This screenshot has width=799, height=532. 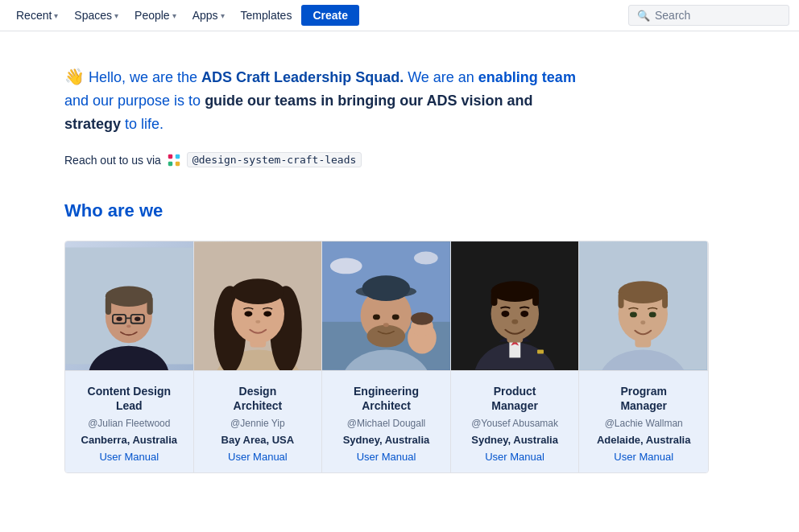 I want to click on spaces-chevron-icon: ▾, so click(x=116, y=16).